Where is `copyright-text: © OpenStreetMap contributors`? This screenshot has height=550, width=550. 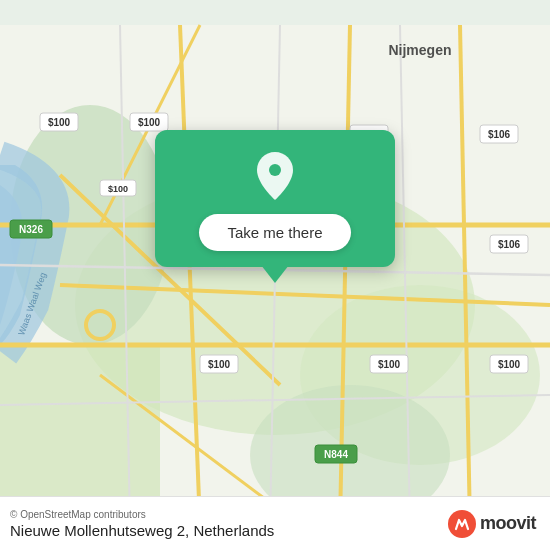 copyright-text: © OpenStreetMap contributors is located at coordinates (142, 514).